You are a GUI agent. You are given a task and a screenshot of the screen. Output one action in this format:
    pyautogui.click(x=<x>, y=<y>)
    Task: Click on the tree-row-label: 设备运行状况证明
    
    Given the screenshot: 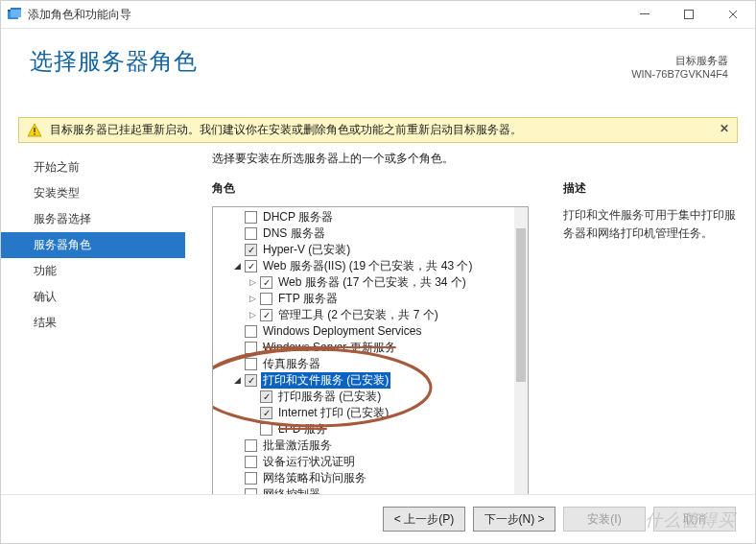 What is the action you would take?
    pyautogui.click(x=309, y=462)
    